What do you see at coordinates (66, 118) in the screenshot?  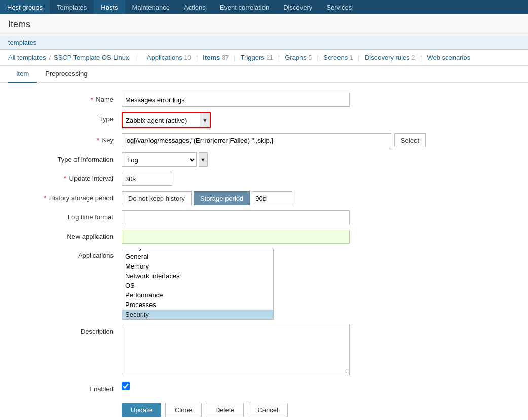 I see `type-label: Type` at bounding box center [66, 118].